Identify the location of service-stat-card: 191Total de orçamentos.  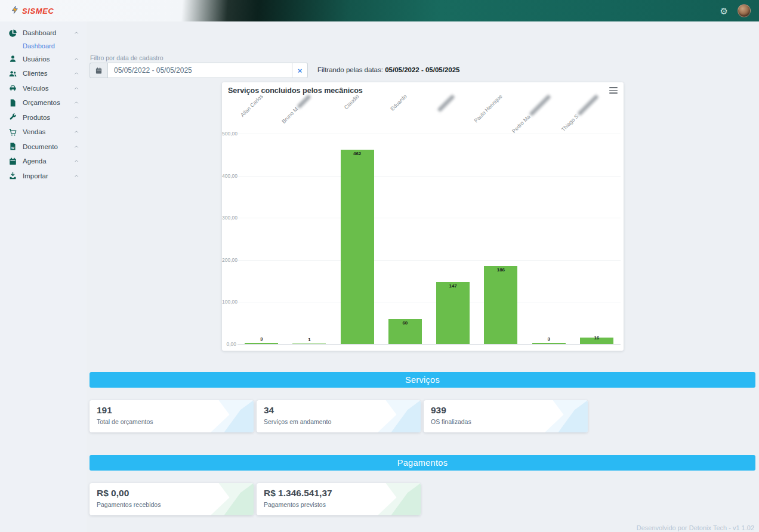
(172, 416).